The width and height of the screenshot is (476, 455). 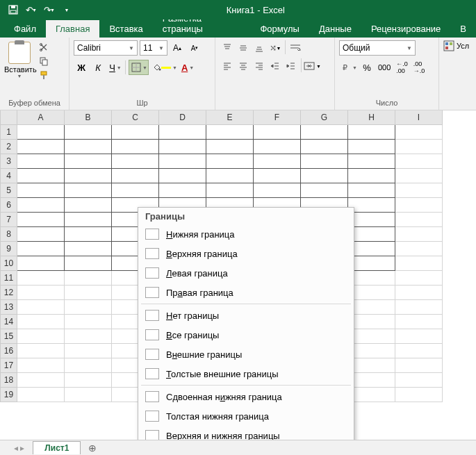 I want to click on border-menu-item: Сдвоенная нижняя граница, so click(x=246, y=397).